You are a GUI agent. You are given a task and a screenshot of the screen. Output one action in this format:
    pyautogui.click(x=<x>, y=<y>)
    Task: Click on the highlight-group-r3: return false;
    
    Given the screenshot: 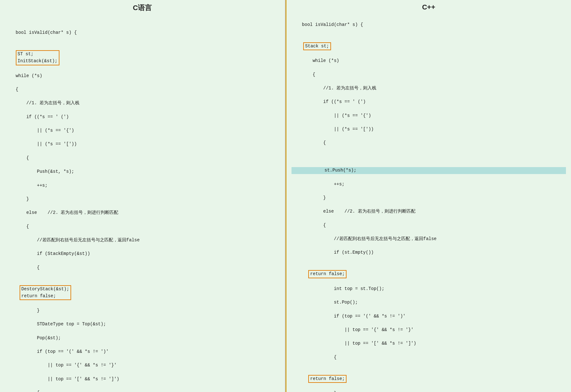 What is the action you would take?
    pyautogui.click(x=328, y=379)
    